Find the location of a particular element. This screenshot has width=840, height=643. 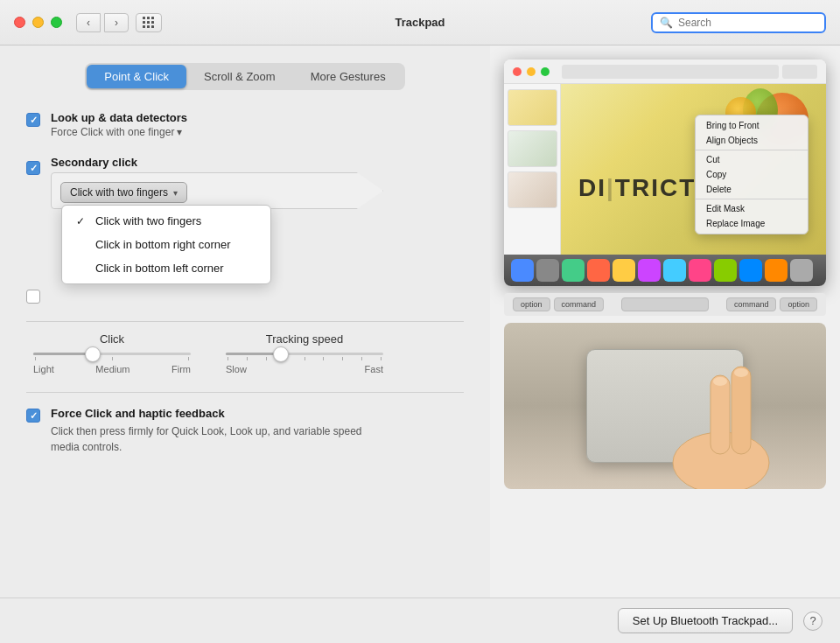

tab-group: Point & Click Scroll & Zoom More Gesture… is located at coordinates (245, 77).